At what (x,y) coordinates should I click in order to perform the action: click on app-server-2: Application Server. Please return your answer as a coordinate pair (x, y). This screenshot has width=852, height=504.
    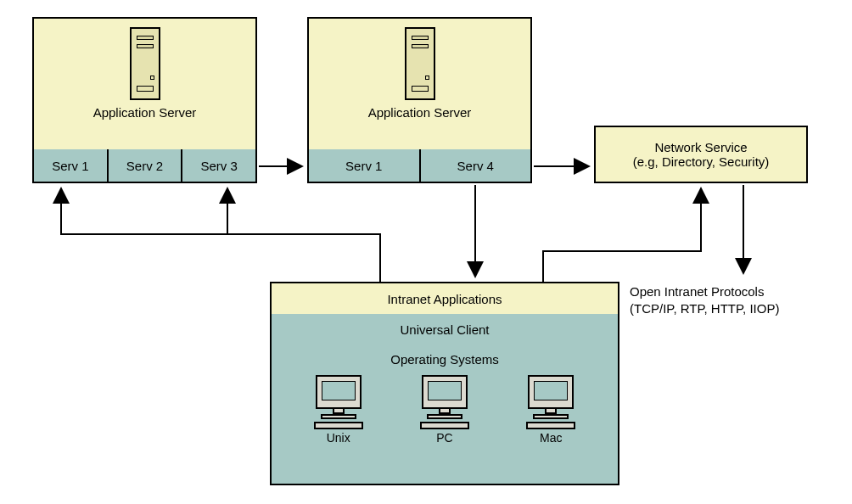
    Looking at the image, I should click on (419, 84).